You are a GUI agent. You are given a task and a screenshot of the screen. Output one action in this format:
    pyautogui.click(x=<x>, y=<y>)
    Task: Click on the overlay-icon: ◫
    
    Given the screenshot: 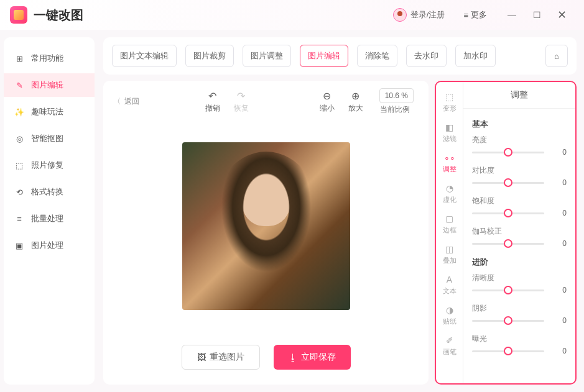 What is the action you would take?
    pyautogui.click(x=450, y=249)
    